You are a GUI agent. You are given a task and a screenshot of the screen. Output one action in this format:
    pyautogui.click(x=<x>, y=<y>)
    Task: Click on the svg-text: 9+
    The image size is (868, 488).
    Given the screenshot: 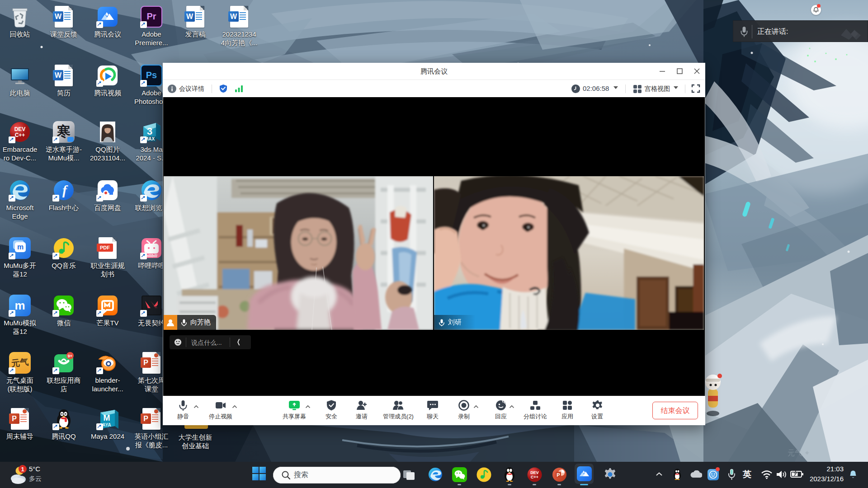 What is the action you would take?
    pyautogui.click(x=70, y=356)
    